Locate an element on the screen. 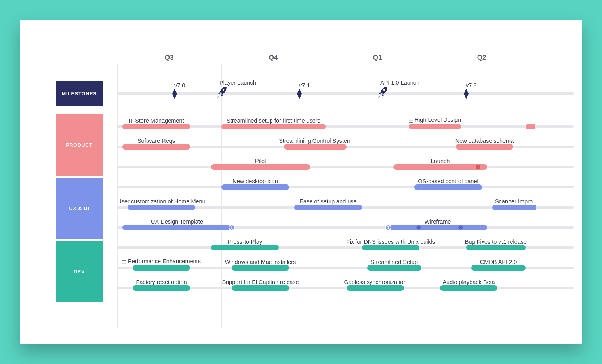 The height and width of the screenshot is (364, 602). milestone-label: Player Launch is located at coordinates (238, 83).